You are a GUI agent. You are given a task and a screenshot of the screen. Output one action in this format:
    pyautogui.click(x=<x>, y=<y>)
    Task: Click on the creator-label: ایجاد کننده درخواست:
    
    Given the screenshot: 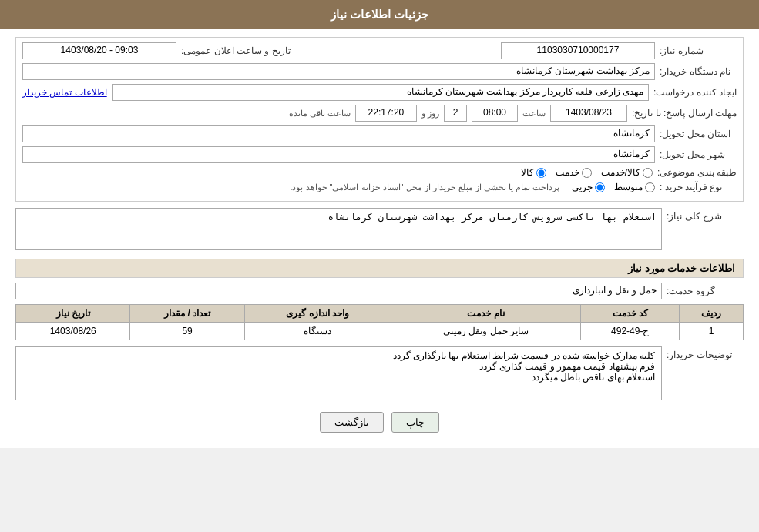 What is the action you would take?
    pyautogui.click(x=695, y=92)
    